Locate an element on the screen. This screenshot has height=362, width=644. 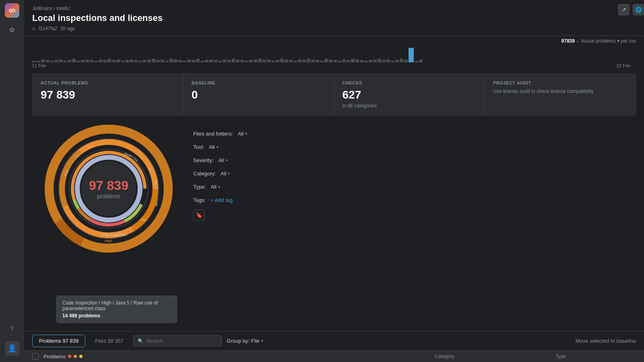
filter-files-folders: Files and folders: All ▾ is located at coordinates (415, 134).